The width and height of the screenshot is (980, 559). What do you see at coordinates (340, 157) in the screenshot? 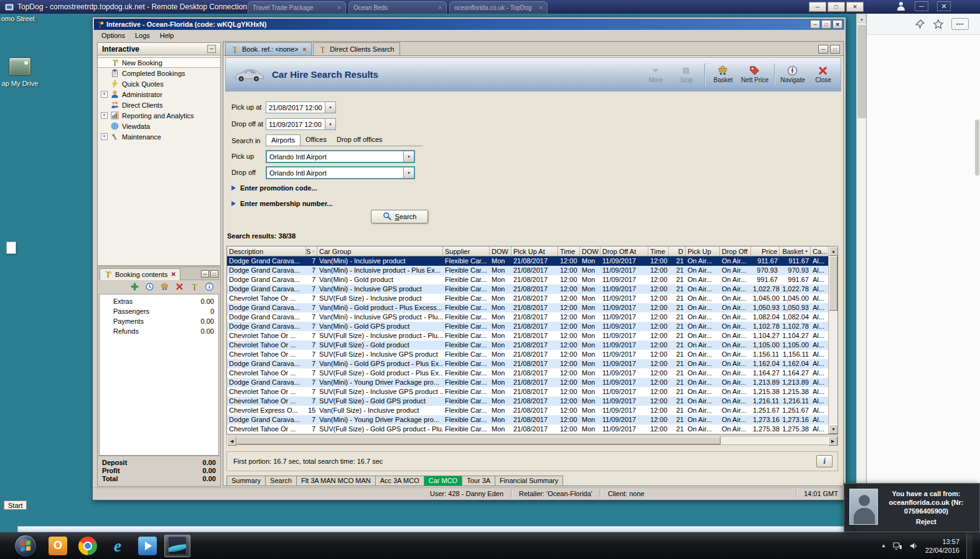
I see `pick-up-combo: Orlando Intl Airport ▼` at bounding box center [340, 157].